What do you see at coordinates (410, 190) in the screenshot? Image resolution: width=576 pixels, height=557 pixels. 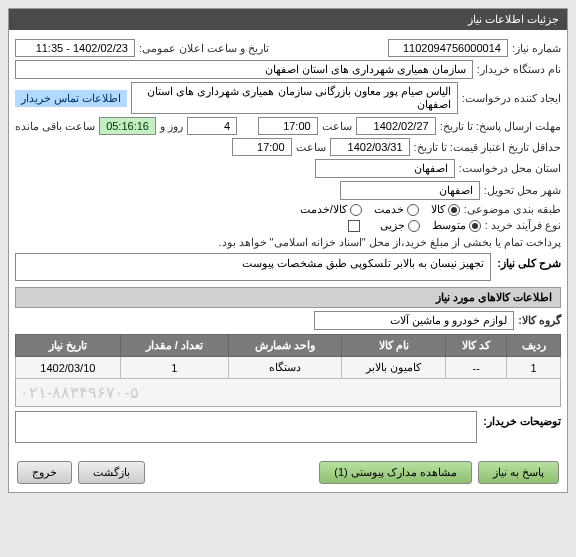 I see `delivery-city-field: اصفهان` at bounding box center [410, 190].